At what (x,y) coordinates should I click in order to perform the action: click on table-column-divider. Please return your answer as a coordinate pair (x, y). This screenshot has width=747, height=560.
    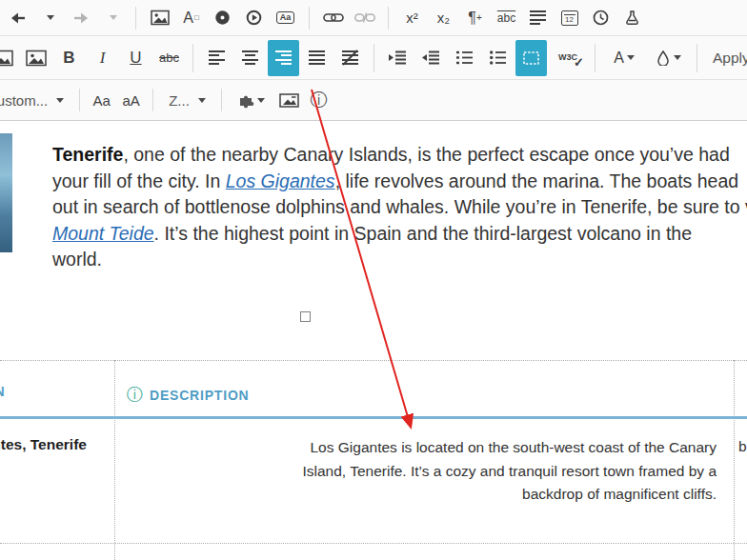
    Looking at the image, I should click on (734, 460).